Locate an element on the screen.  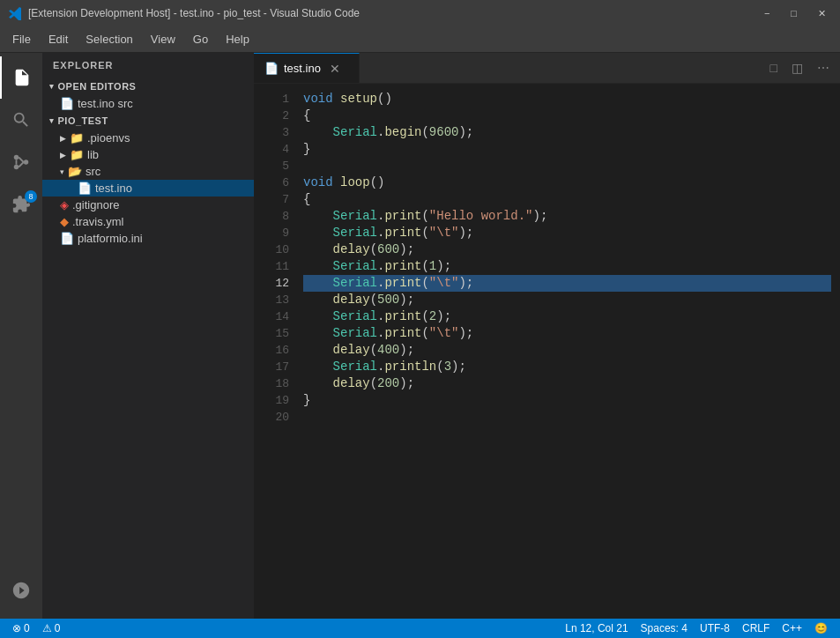
tab-actions: □ ◫ ⋯ is located at coordinates (800, 68).